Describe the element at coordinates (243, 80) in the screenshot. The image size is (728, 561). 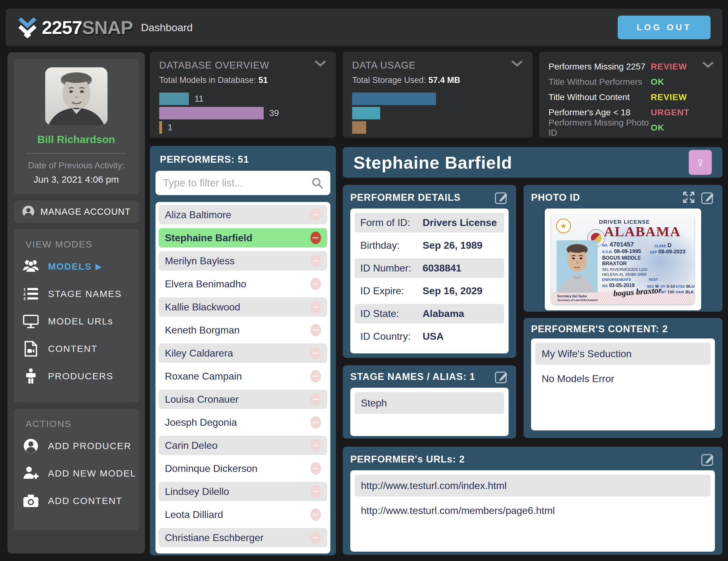
I see `total-models-text: Total Models in Database: 51` at that location.